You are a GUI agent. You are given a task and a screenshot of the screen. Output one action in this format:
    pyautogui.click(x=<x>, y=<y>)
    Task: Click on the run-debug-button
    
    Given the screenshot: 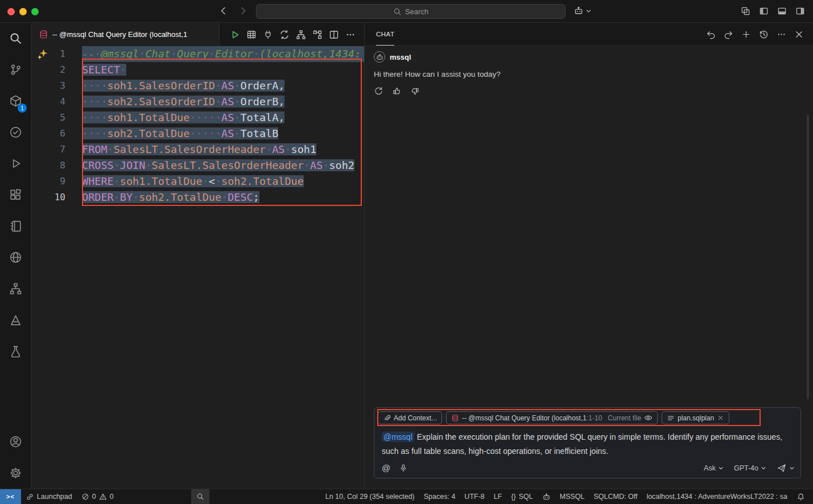 What is the action you would take?
    pyautogui.click(x=16, y=164)
    